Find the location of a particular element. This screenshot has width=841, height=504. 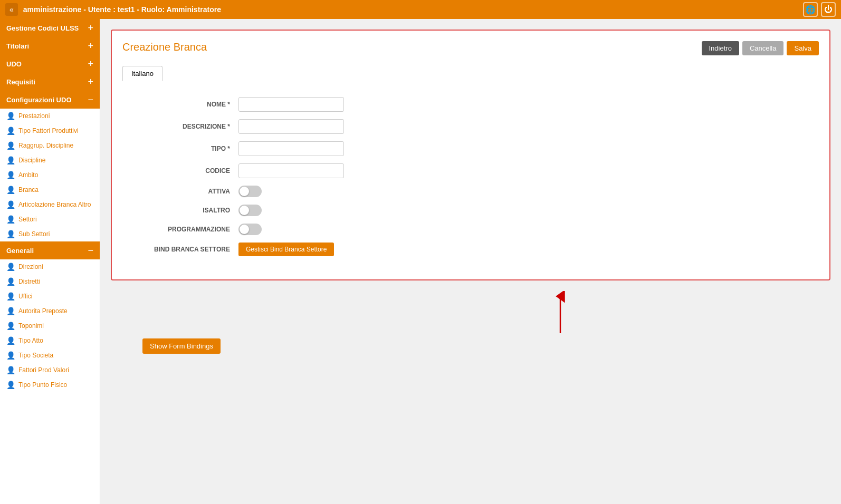

cancella-button: Cancella is located at coordinates (763, 49).